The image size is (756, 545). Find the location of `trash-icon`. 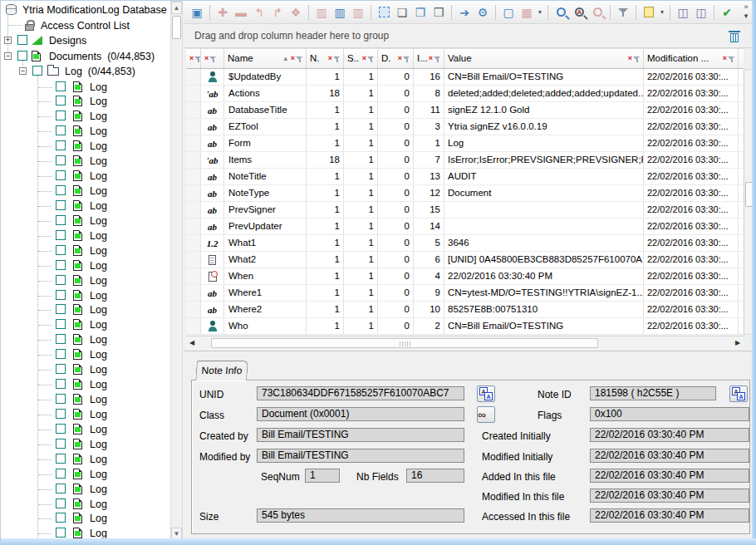

trash-icon is located at coordinates (734, 37).